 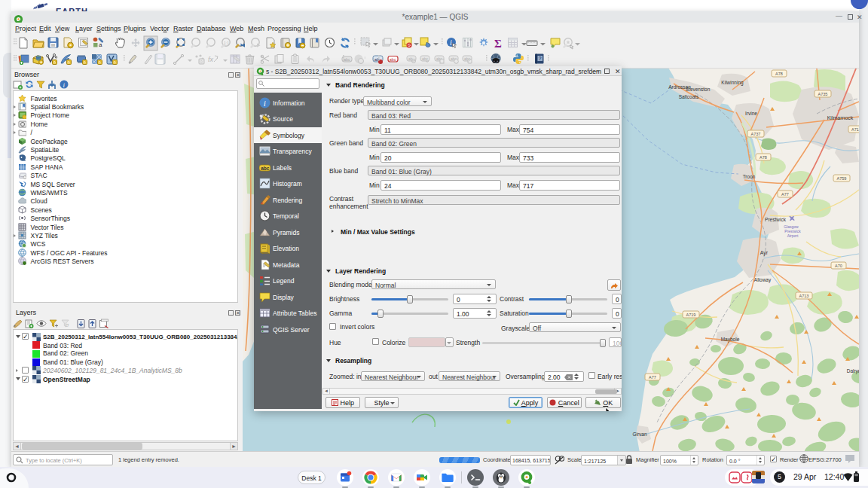 What do you see at coordinates (698, 89) in the screenshot?
I see `svg-text: Stevenston` at bounding box center [698, 89].